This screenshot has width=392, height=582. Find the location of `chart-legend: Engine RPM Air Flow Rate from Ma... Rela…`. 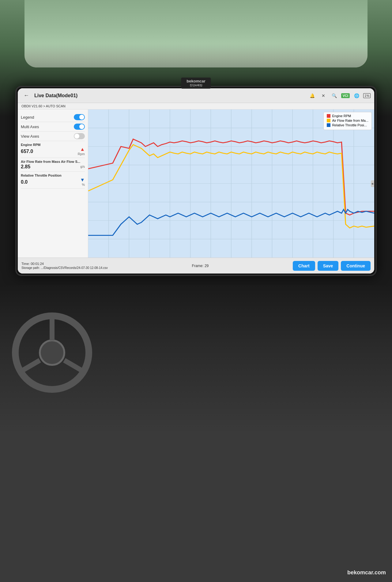

chart-legend: Engine RPM Air Flow Rate from Ma... Rela… is located at coordinates (348, 121).